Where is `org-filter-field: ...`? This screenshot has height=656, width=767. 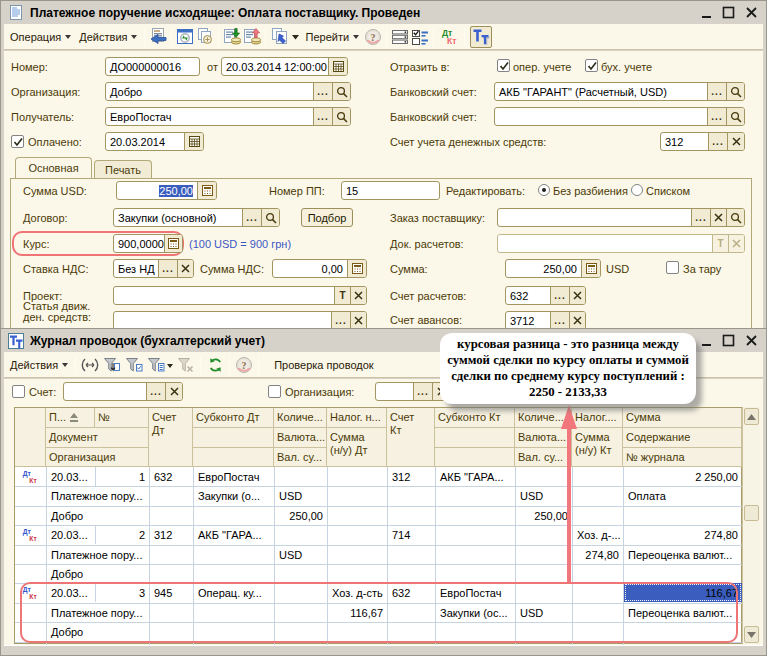
org-filter-field: ... is located at coordinates (412, 392).